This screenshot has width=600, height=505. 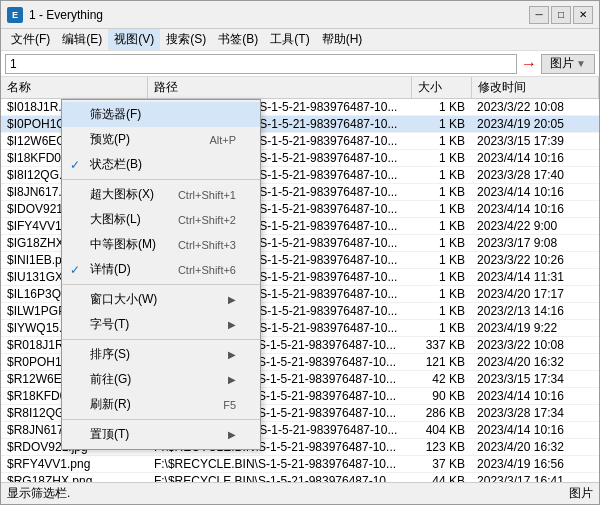 What do you see at coordinates (534, 380) in the screenshot?
I see `cell-date: 2023/3/15 17:34` at bounding box center [534, 380].